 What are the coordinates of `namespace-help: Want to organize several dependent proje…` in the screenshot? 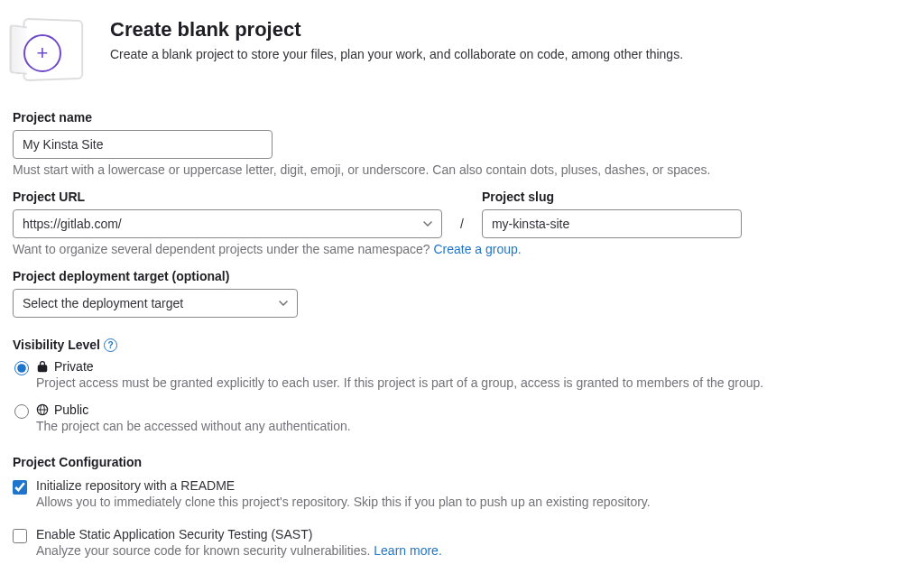 It's located at (462, 249).